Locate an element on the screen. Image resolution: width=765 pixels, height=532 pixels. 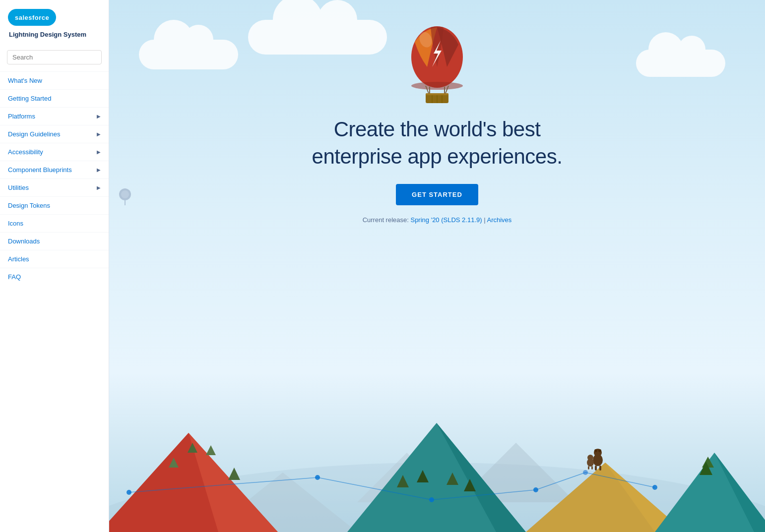
sidebar-item-design-tokens: Design Tokens is located at coordinates (55, 205).